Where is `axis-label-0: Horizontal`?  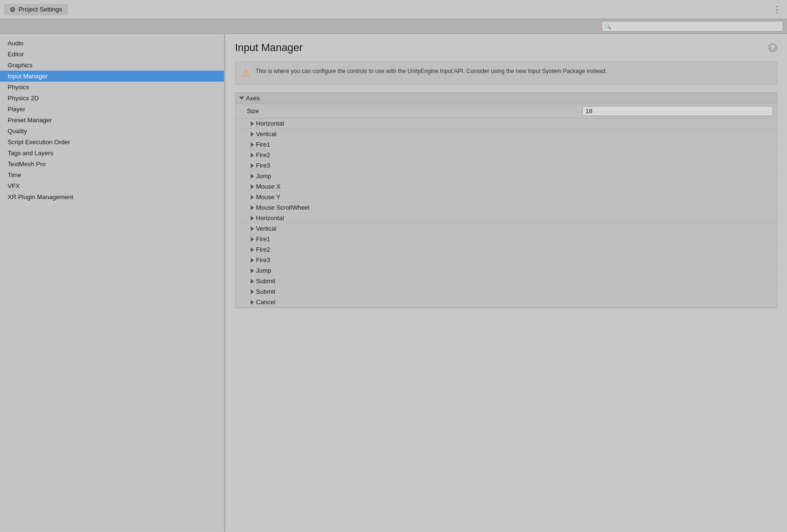 axis-label-0: Horizontal is located at coordinates (270, 123).